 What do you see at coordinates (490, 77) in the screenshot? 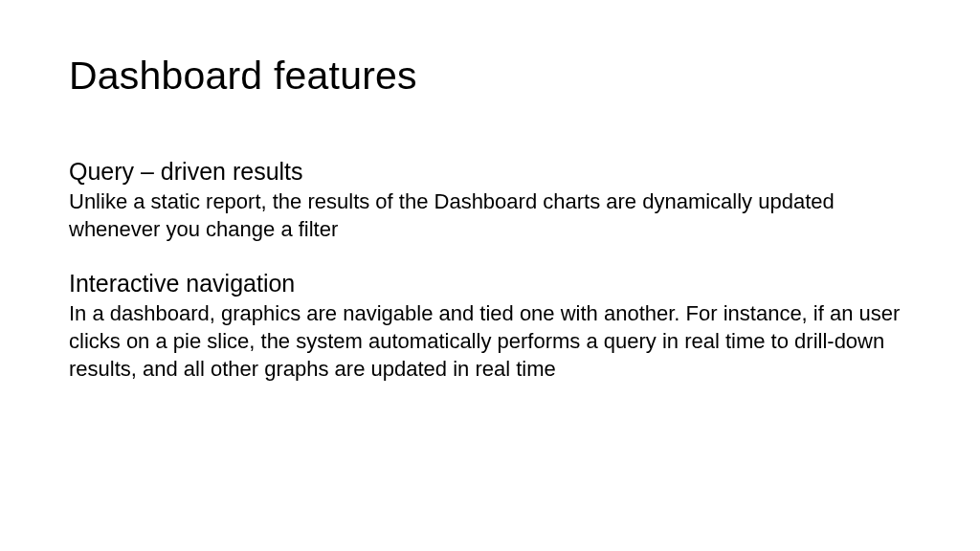
I see `slide-title: Dashboard features` at bounding box center [490, 77].